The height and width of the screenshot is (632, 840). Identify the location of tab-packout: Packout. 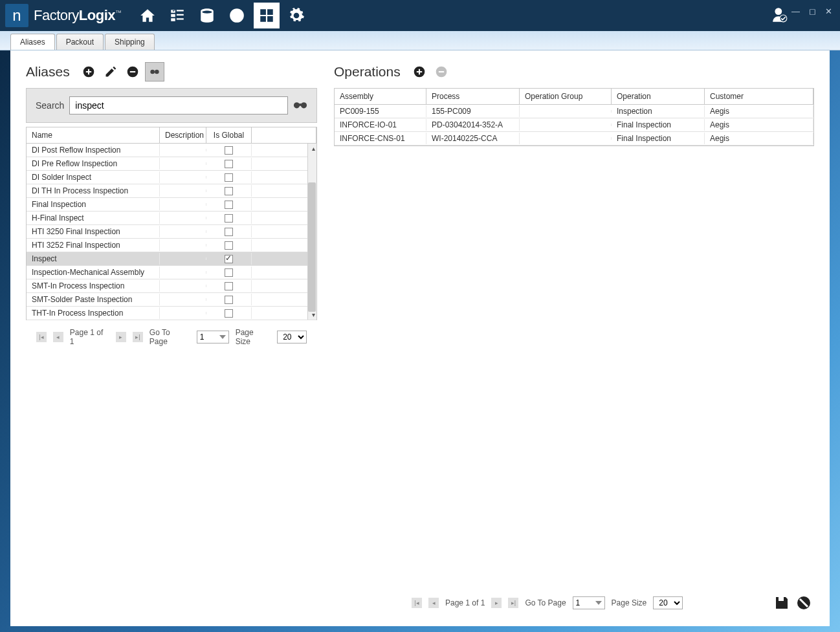
(80, 41).